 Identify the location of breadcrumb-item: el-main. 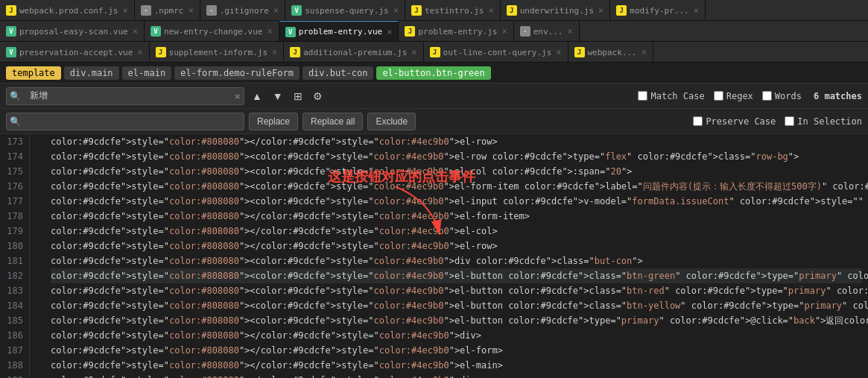
(148, 73).